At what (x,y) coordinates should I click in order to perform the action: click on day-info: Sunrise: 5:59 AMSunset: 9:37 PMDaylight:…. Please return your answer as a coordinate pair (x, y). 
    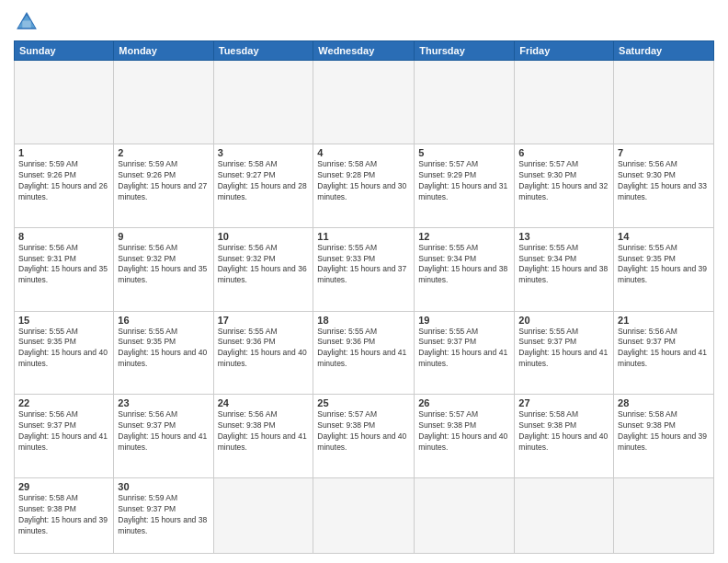
    Looking at the image, I should click on (164, 515).